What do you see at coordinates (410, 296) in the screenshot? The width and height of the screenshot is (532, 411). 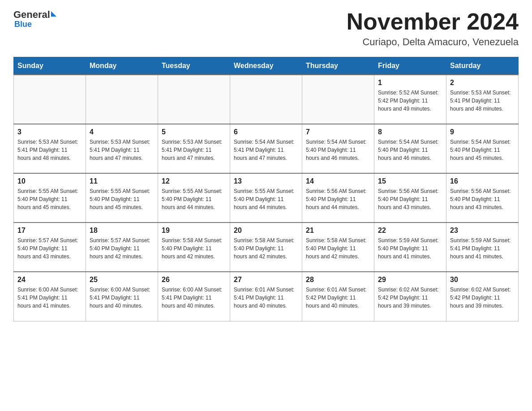 I see `calendar-cell: 29Sunrise: 6:02 AM Sunset: 5:42 PM Dayli…` at bounding box center [410, 296].